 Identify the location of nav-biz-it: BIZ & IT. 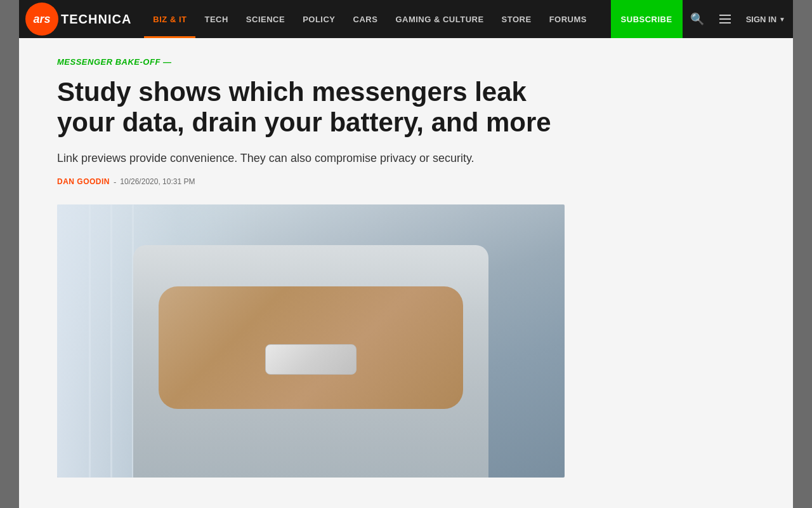
(170, 19).